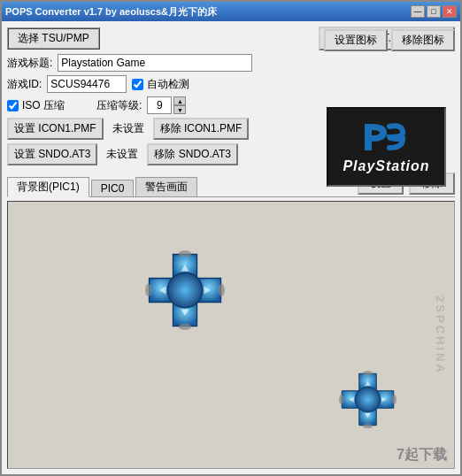 Image resolution: width=462 pixels, height=476 pixels. I want to click on compress-level-spinner: ▲ ▼, so click(166, 105).